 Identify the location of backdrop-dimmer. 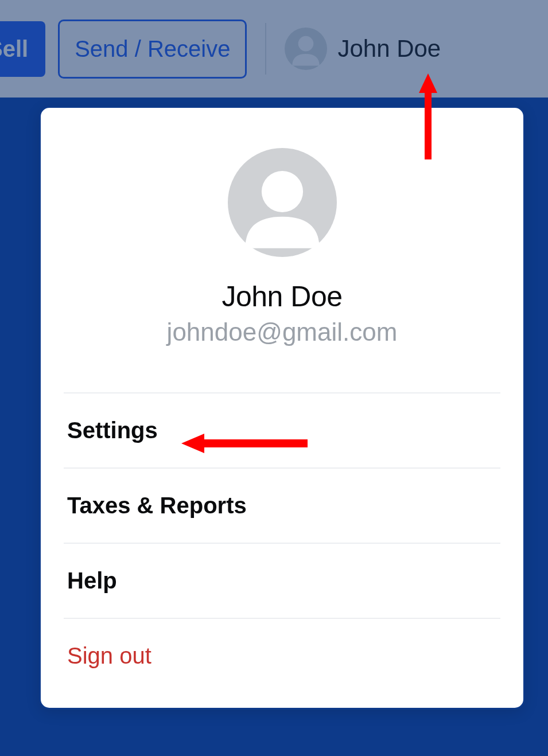
(274, 49).